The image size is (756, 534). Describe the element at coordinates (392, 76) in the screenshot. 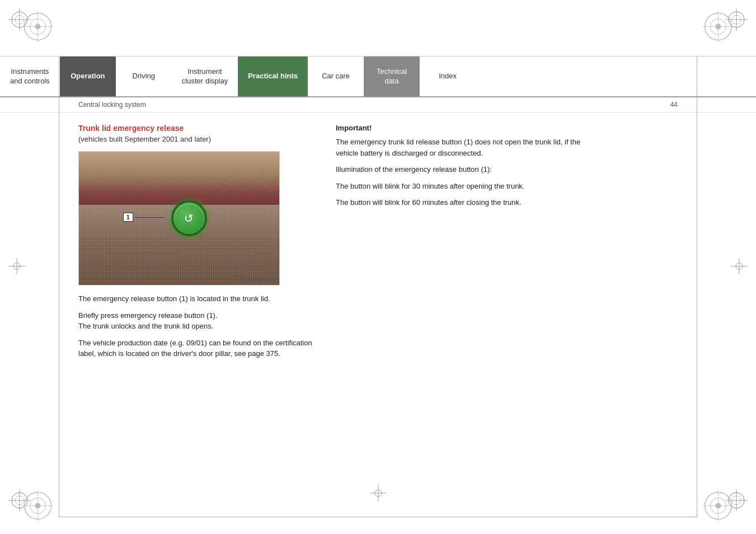

I see `nav-item-technical-data: Technical data` at that location.